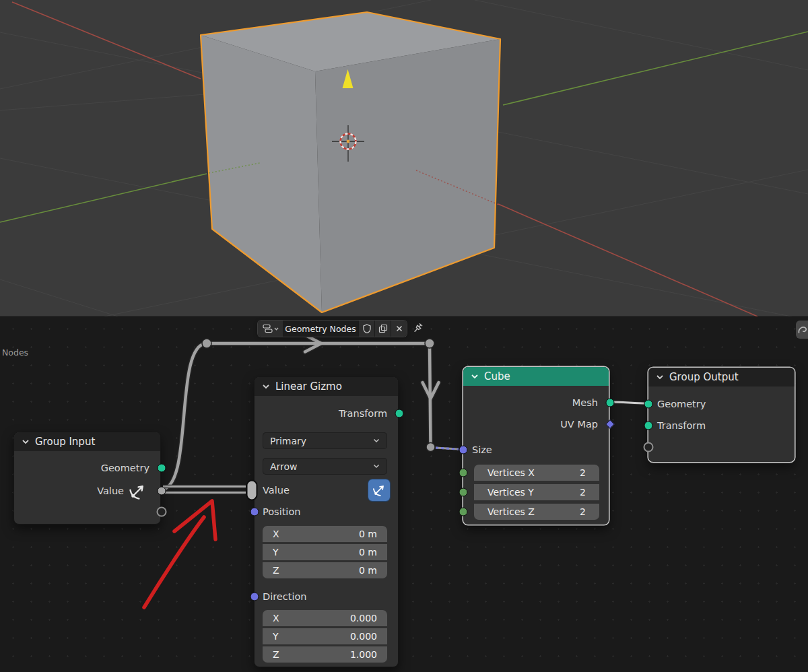 The width and height of the screenshot is (808, 672). I want to click on field-direction-y: Y 0.000, so click(325, 636).